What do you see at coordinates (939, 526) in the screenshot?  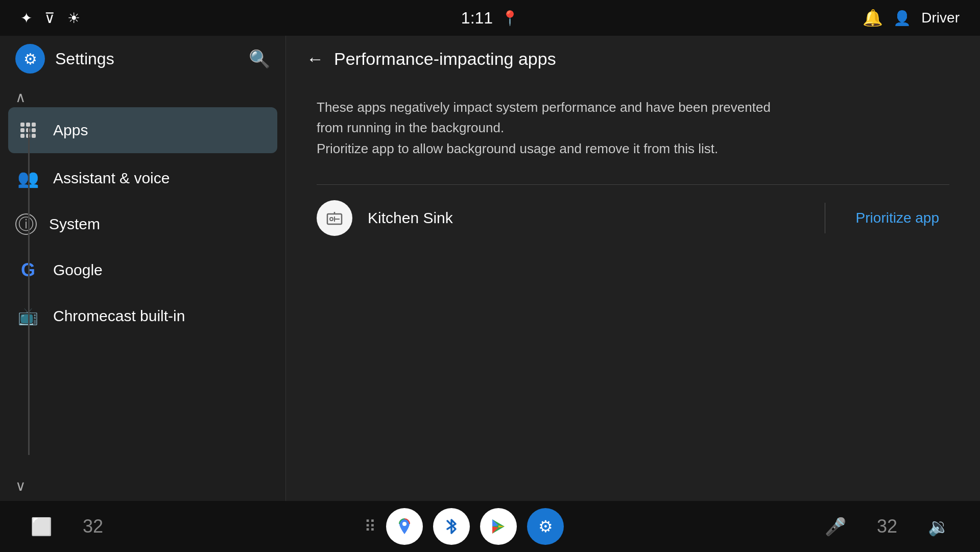 I see `volume-icon: 🔉` at bounding box center [939, 526].